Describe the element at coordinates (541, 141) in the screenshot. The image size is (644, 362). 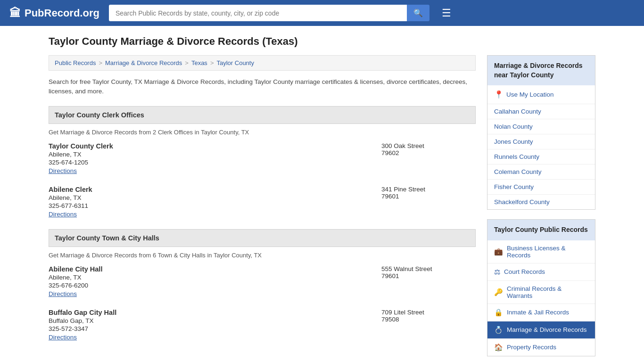
I see `county-link: Jones County` at that location.